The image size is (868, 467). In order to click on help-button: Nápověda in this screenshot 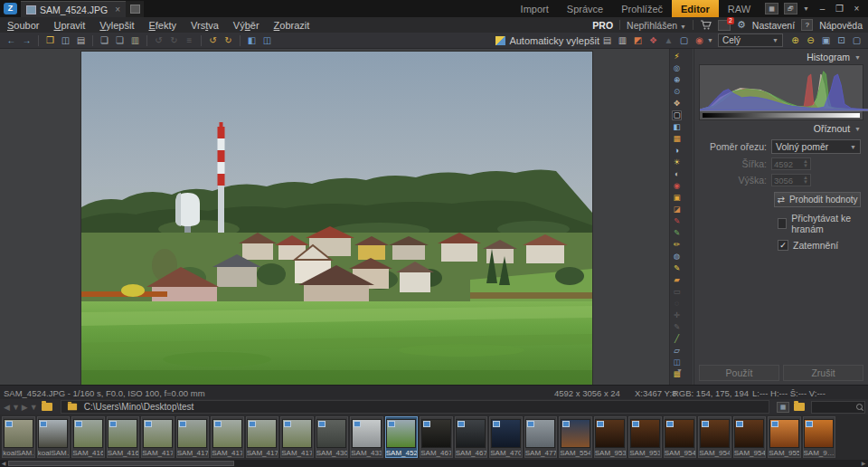, I will do `click(841, 25)`.